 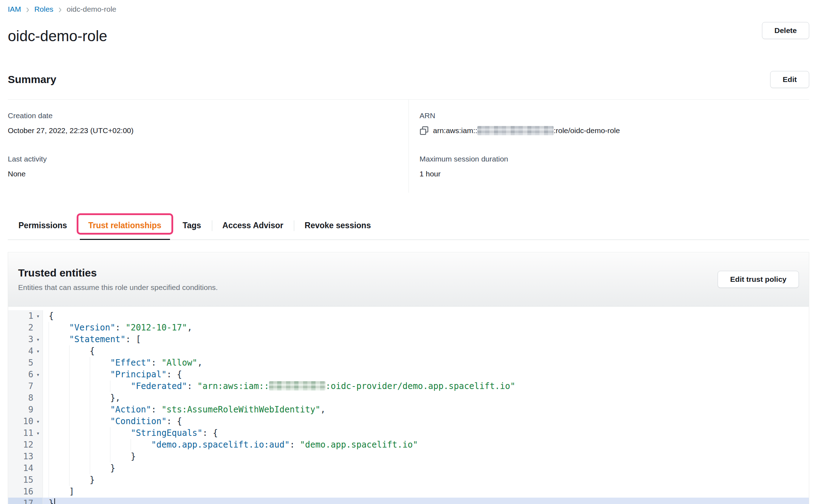 What do you see at coordinates (125, 226) in the screenshot?
I see `tab-trust-relationships: Trust relationships` at bounding box center [125, 226].